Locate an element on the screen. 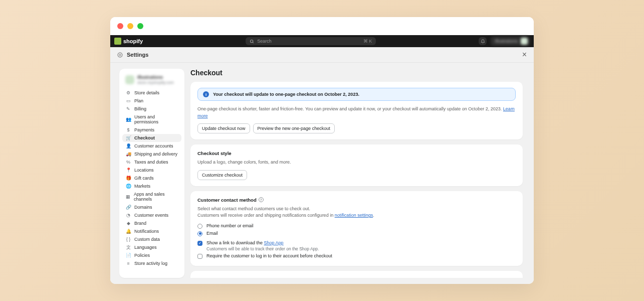  nav-icon: 📄 is located at coordinates (128, 255).